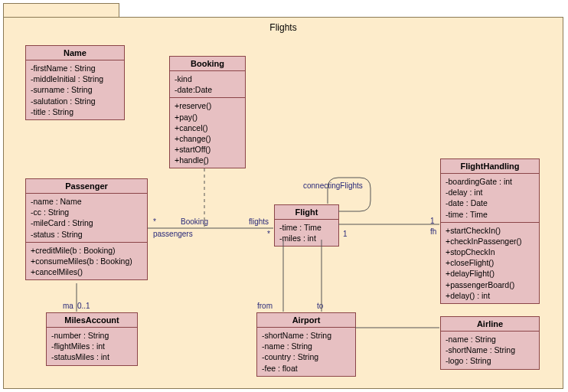 Image resolution: width=568 pixels, height=392 pixels. Describe the element at coordinates (87, 230) in the screenshot. I see `class-passenger: Passenger -name : Name -cc : String -mil…` at that location.